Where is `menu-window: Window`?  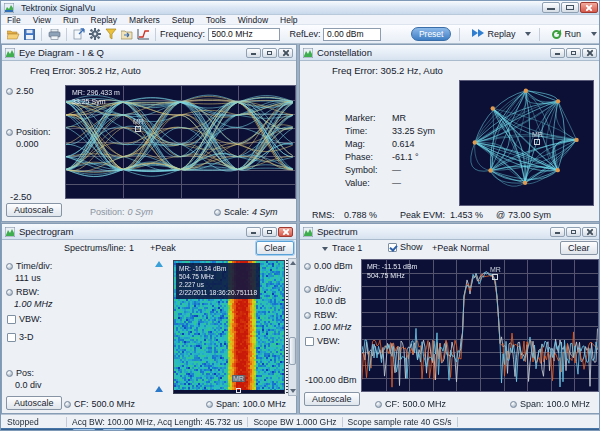
menu-window: Window is located at coordinates (253, 20).